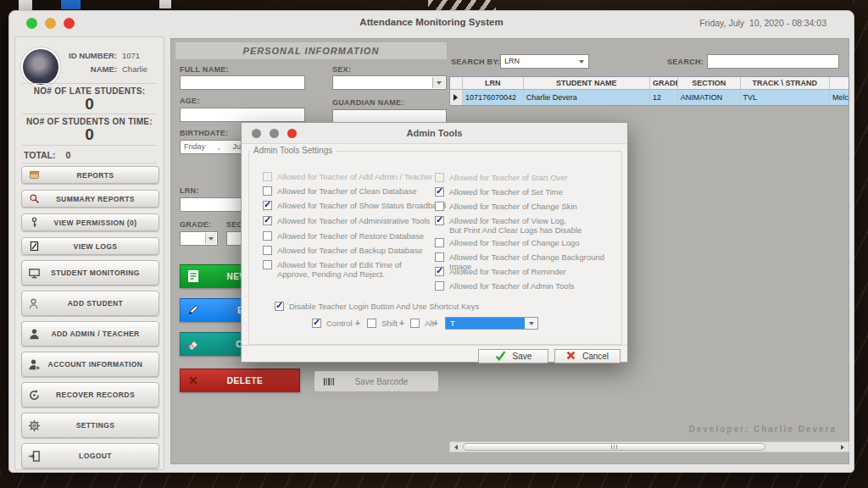 This screenshot has width=868, height=488. Describe the element at coordinates (492, 324) in the screenshot. I see `shortcut-key-select: T` at that location.